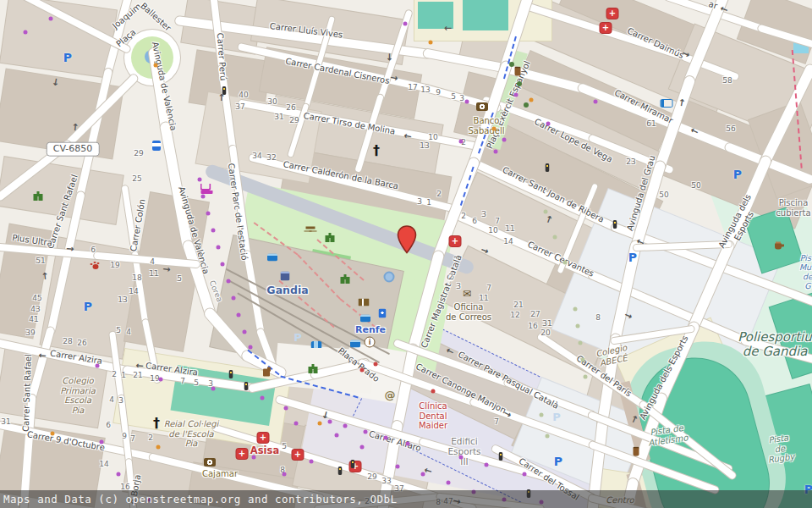  What do you see at coordinates (780, 449) in the screenshot?
I see `street-label: Pista de Rugby` at bounding box center [780, 449].